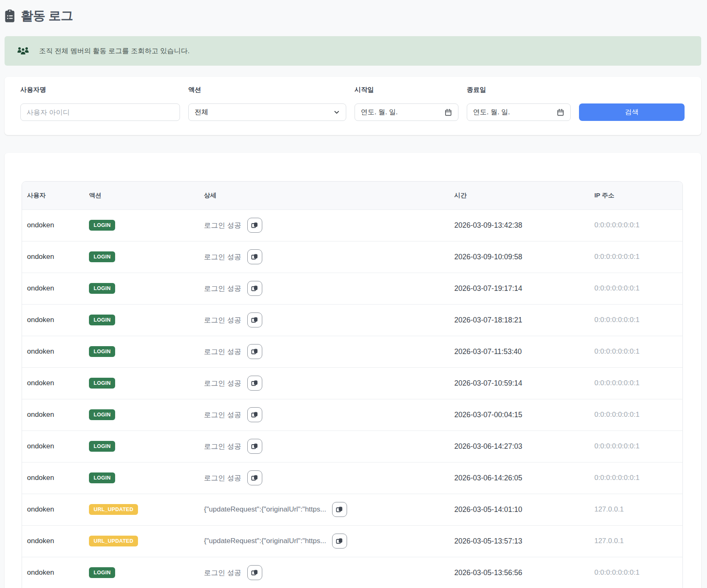 The height and width of the screenshot is (588, 707). Describe the element at coordinates (265, 509) in the screenshot. I see `detail-text: {"updateRequest":{"originalUrl":"https..…` at that location.